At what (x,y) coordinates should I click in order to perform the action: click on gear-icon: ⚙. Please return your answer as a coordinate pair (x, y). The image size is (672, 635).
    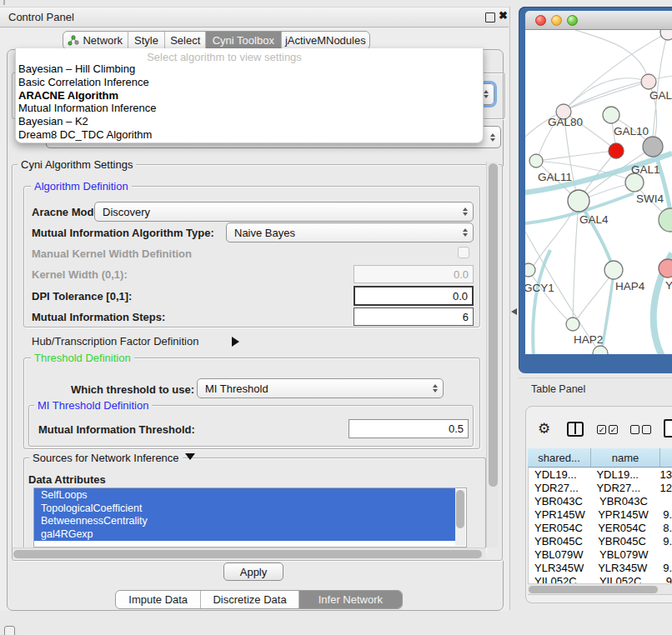
    Looking at the image, I should click on (544, 428).